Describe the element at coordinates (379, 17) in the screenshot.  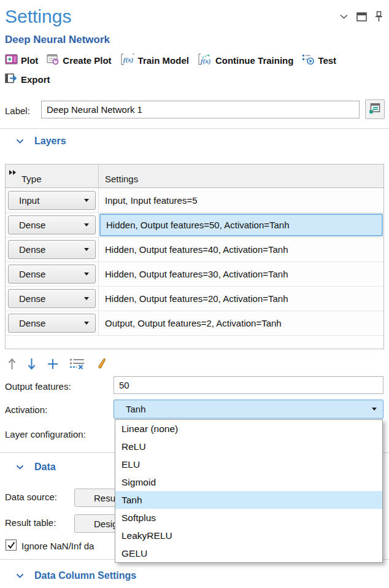
I see `pin-icon` at that location.